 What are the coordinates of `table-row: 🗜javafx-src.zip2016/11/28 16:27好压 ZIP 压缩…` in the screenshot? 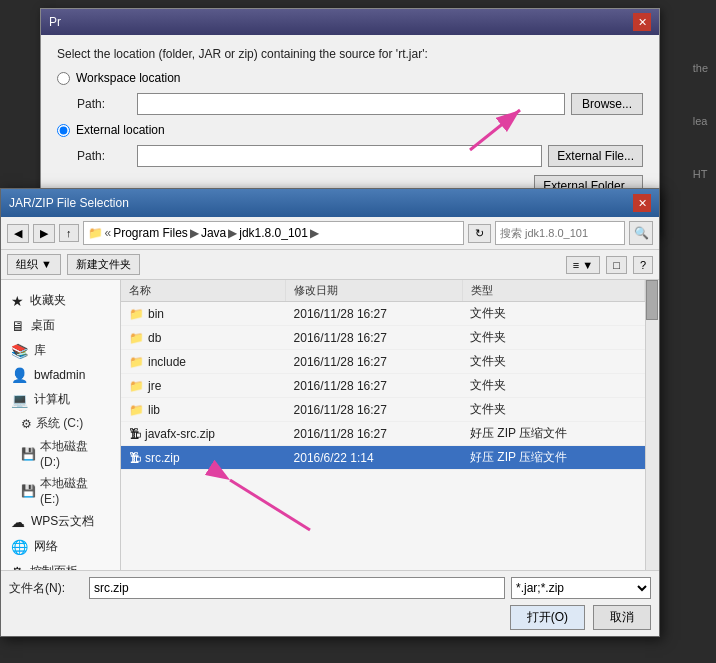 It's located at (383, 434).